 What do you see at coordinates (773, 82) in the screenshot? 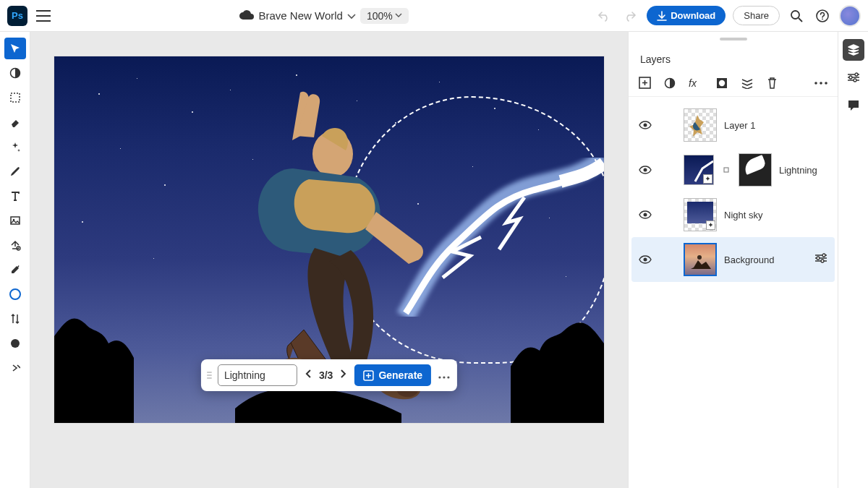
I see `delete-button` at bounding box center [773, 82].